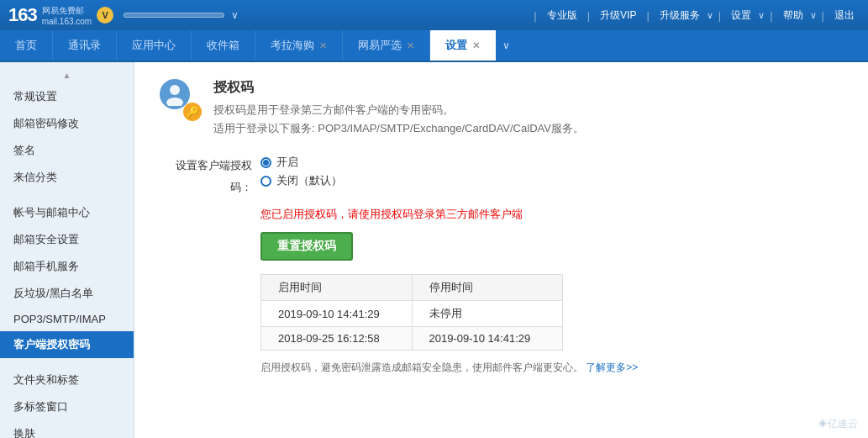  I want to click on sidebar-item-general: 常规设置, so click(67, 97).